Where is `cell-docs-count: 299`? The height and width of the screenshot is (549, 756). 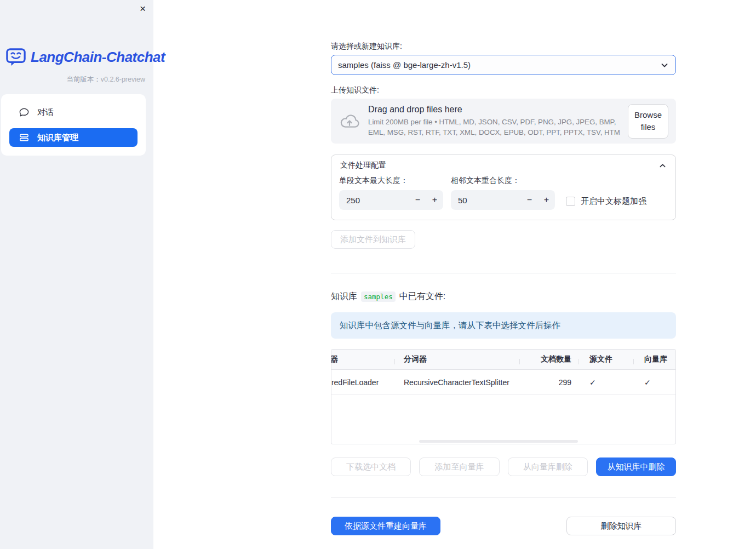
cell-docs-count: 299 is located at coordinates (549, 382).